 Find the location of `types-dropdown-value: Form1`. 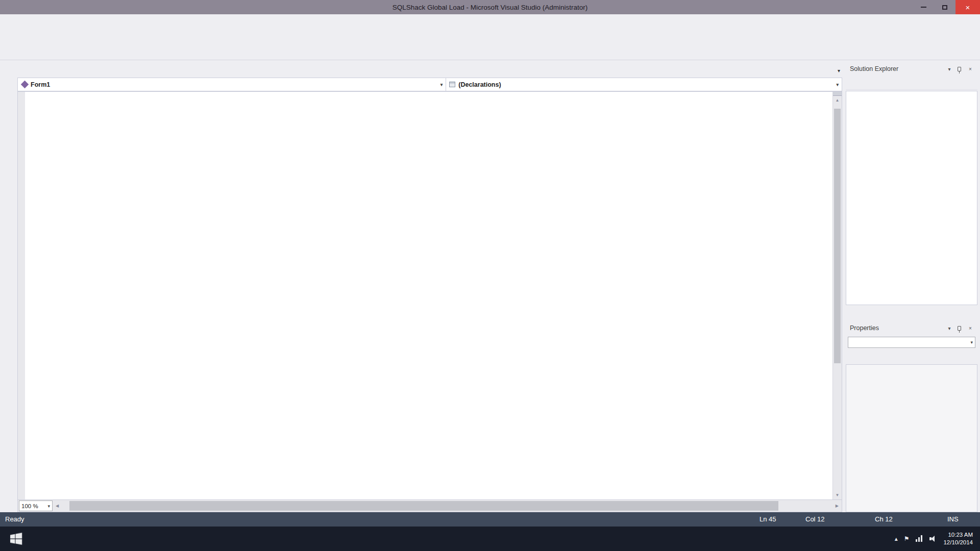

types-dropdown-value: Form1 is located at coordinates (40, 85).